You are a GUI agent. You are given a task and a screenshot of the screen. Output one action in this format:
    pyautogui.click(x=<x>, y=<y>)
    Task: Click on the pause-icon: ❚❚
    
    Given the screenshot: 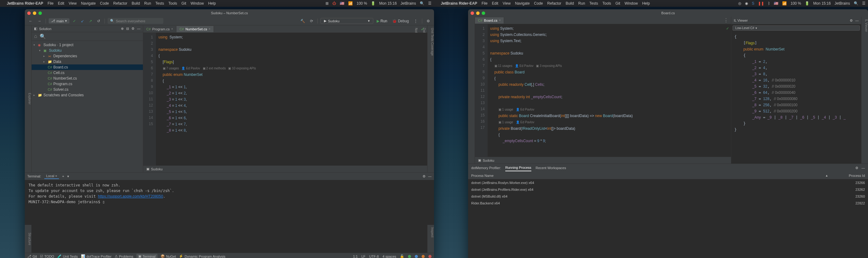 What is the action you would take?
    pyautogui.click(x=761, y=3)
    